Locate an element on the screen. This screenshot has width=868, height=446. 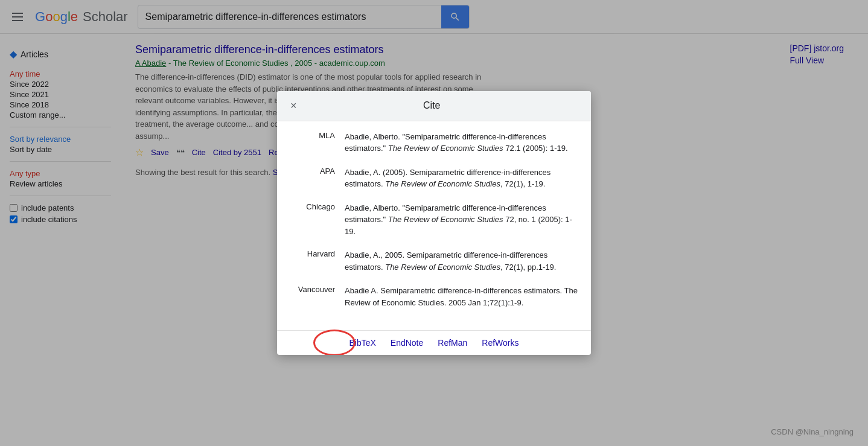
cite-label-chicago: Chicago is located at coordinates (311, 219).